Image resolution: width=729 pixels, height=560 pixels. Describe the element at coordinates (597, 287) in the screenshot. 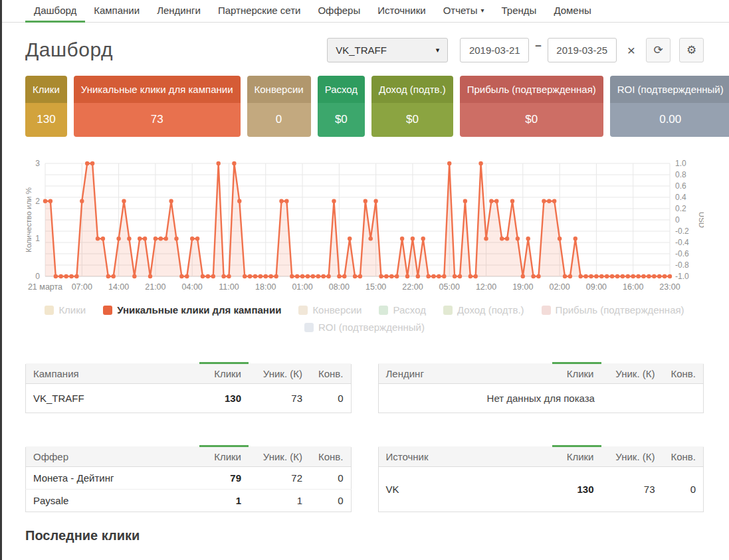

I see `svg-text: 09:00` at that location.